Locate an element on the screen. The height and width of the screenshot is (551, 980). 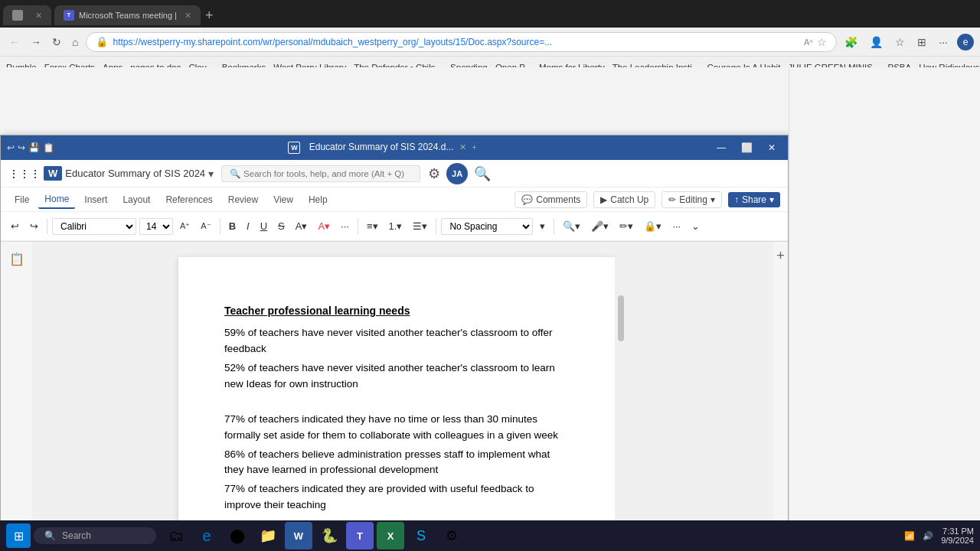
font-size-select: 14 is located at coordinates (156, 227).